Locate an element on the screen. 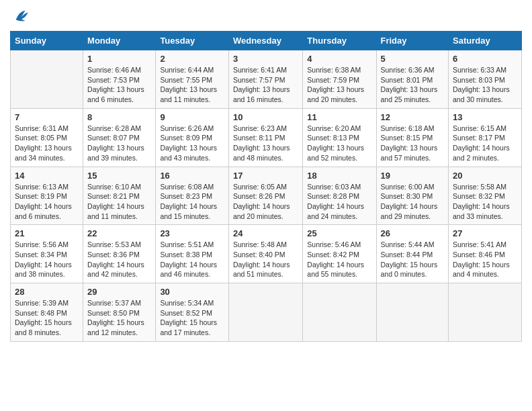 This screenshot has height=411, width=532. day-number: 19 is located at coordinates (412, 176).